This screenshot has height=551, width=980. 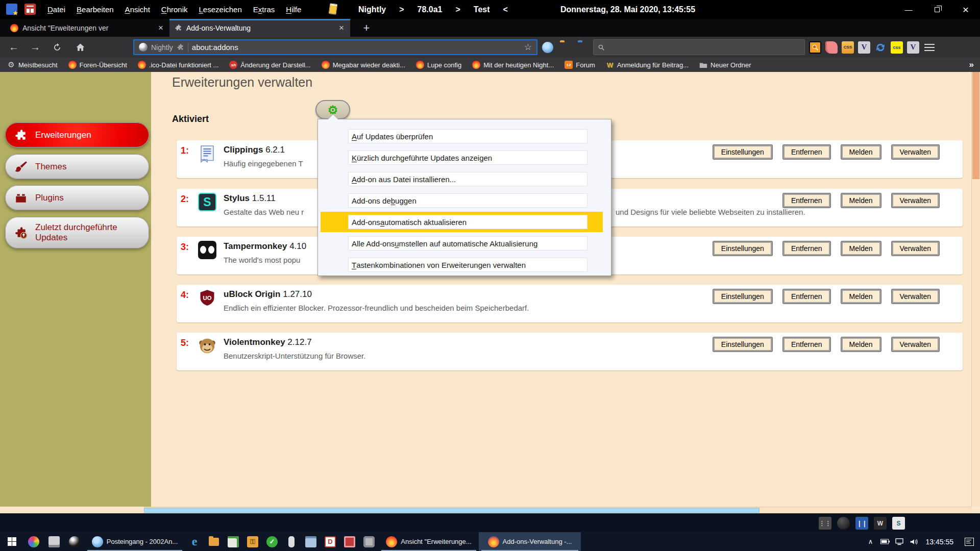 I want to click on horizontal-scrollbar, so click(x=557, y=510).